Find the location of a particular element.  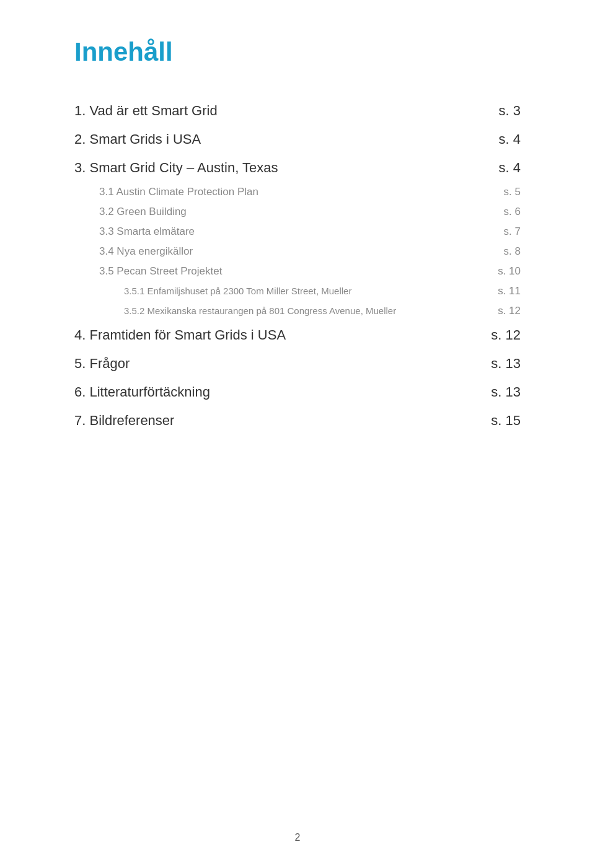

toc-item: 2. Smart Grids i USAs. 4 is located at coordinates (298, 139).